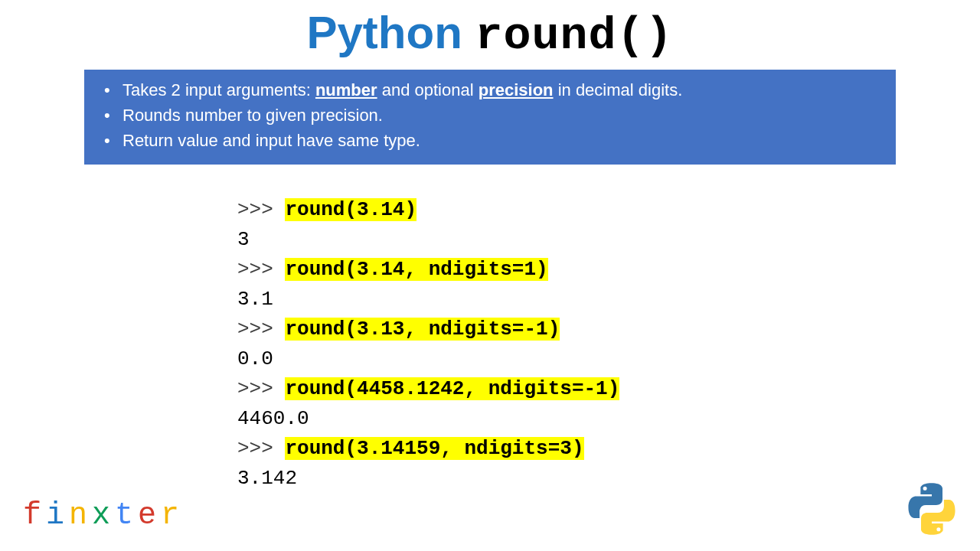 This screenshot has height=551, width=980. I want to click on python-logo-icon, so click(932, 509).